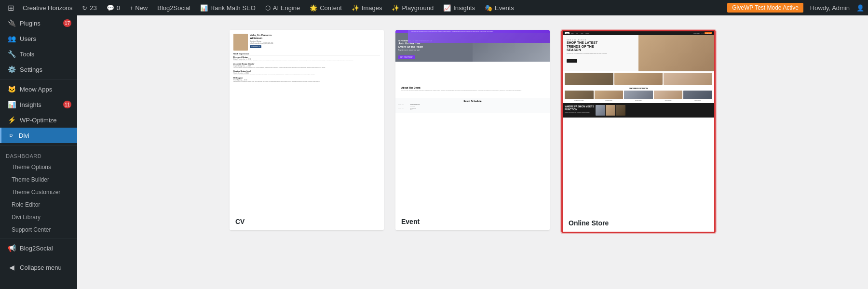 The width and height of the screenshot is (868, 289). Describe the element at coordinates (47, 8) in the screenshot. I see `site-name: Creative Horizons` at that location.